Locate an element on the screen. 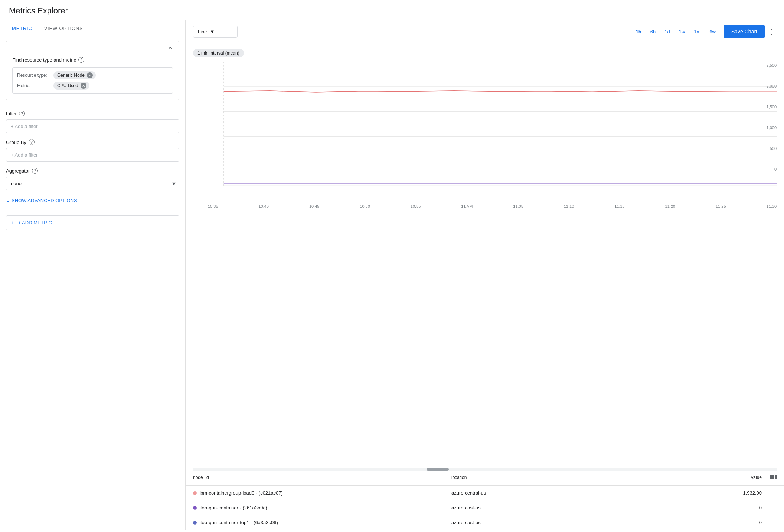 The height and width of the screenshot is (532, 784). find-resource-label: Find resource type and metric ? is located at coordinates (93, 60).